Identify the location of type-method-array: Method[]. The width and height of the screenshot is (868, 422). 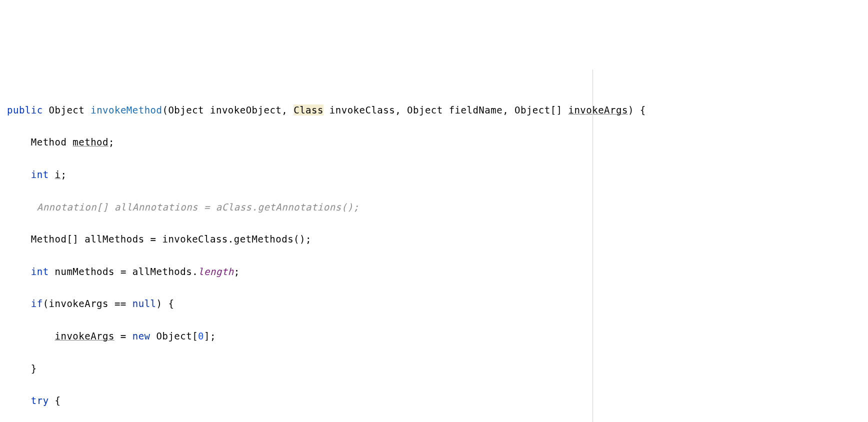
(55, 239).